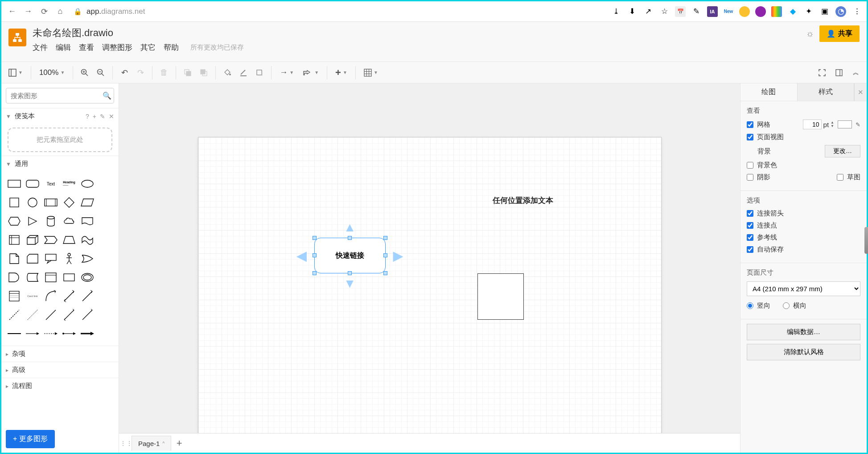 Image resolution: width=868 pixels, height=454 pixels. Describe the element at coordinates (14, 334) in the screenshot. I see `shape-solid-conn` at that location.